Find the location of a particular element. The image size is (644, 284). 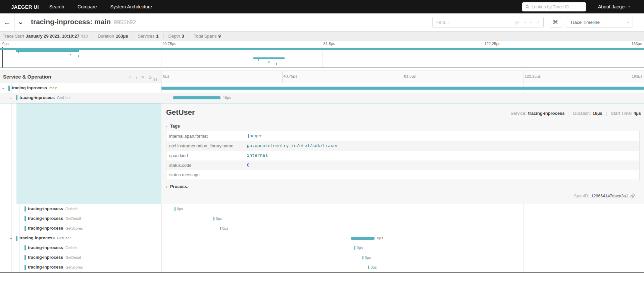

tag-key: internal.span.format is located at coordinates (205, 136).